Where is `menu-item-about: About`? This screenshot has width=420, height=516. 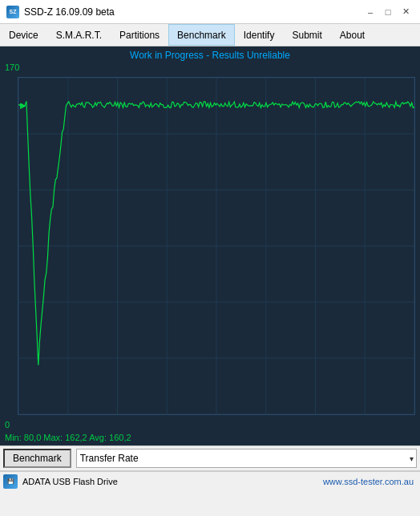
menu-item-about: About is located at coordinates (353, 35).